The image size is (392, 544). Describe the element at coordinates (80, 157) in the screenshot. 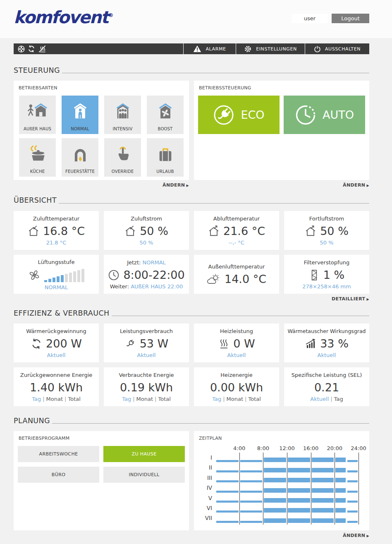

I see `mode-feuerstaette: FEUERSTÄTTE` at that location.